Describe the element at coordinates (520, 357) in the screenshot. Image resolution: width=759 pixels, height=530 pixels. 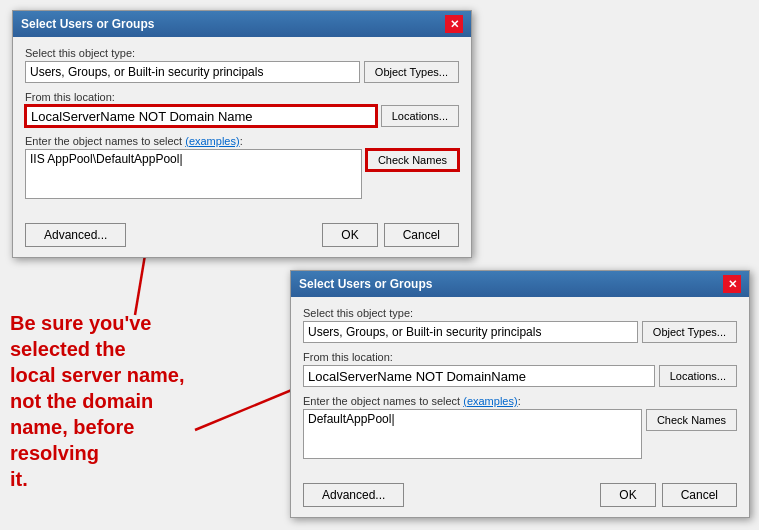
I see `dialog-2-from-location-label: From this location:` at that location.